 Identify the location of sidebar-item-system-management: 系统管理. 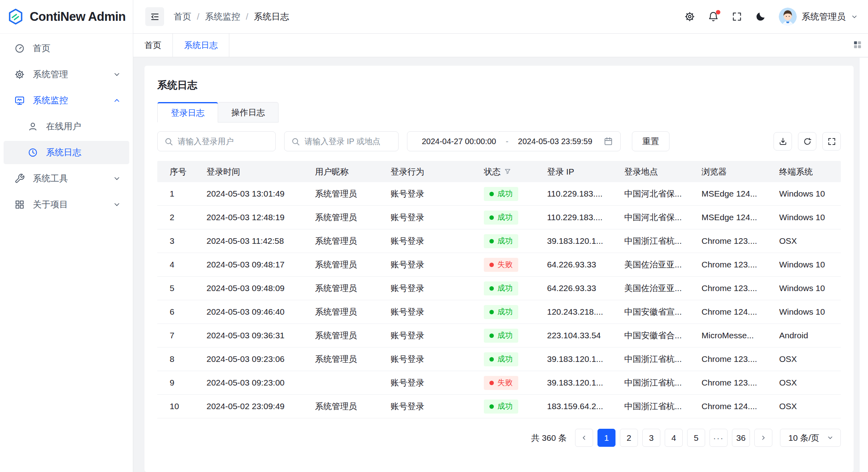
(66, 74).